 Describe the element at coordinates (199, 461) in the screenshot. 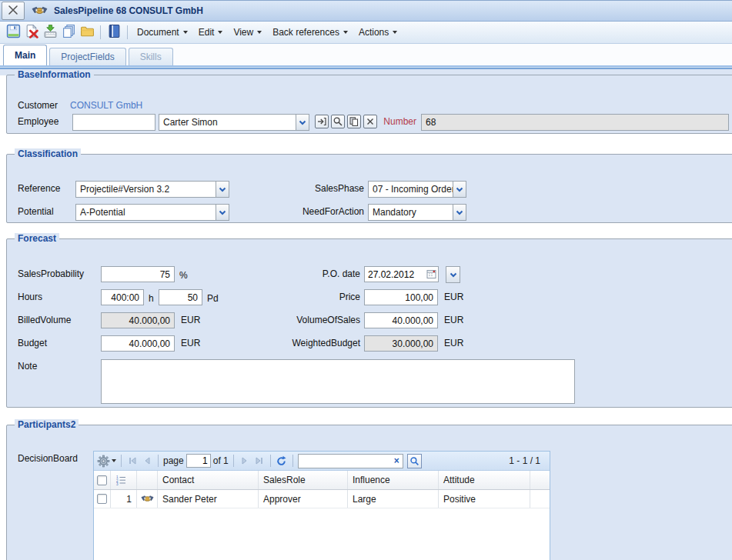

I see `page-number-input` at that location.